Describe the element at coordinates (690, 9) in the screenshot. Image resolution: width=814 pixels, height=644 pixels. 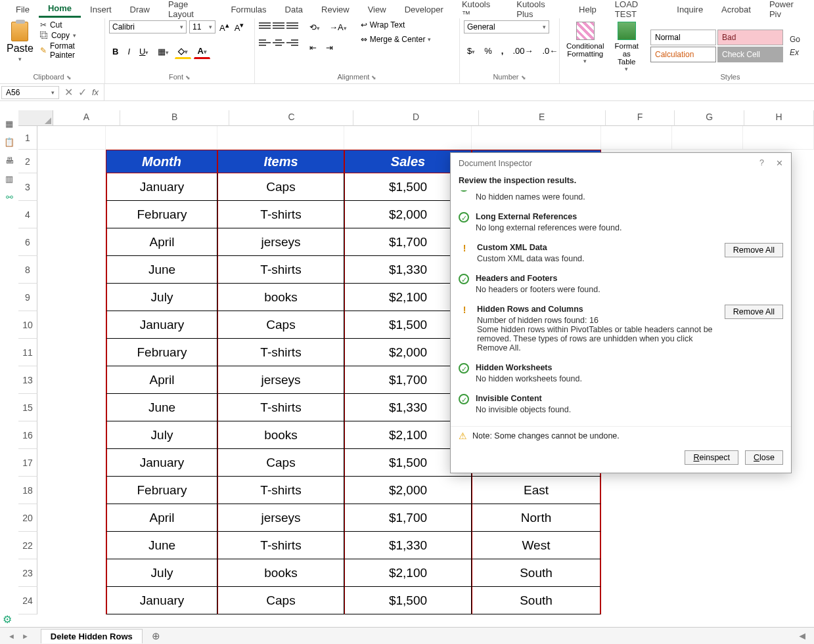
I see `ribbon-tab-inquire: Inquire` at that location.